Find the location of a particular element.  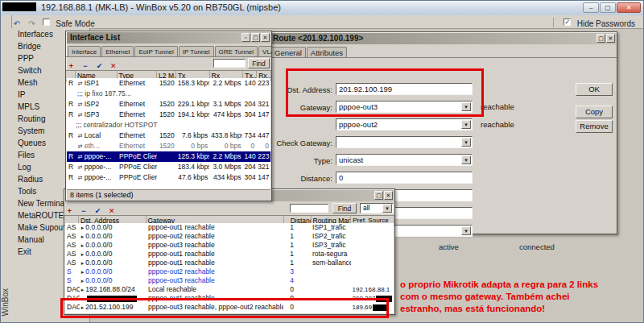

interface-tx-packets: 734 is located at coordinates (250, 135).